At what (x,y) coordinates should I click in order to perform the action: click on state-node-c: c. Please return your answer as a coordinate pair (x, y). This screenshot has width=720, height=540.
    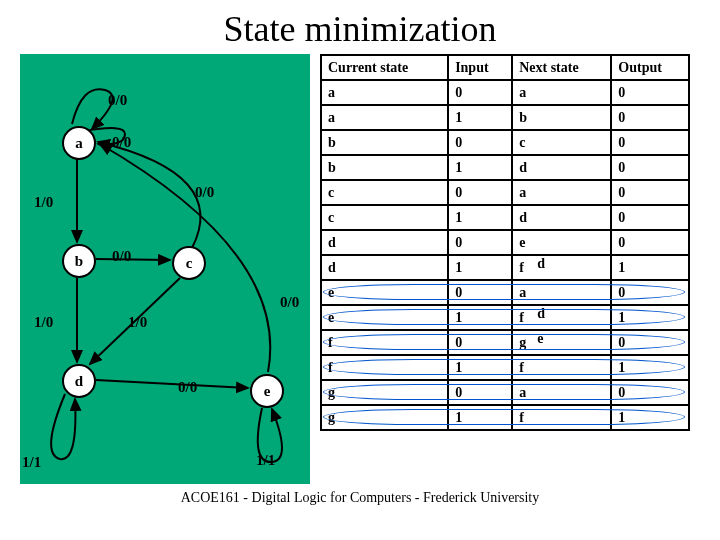
    Looking at the image, I should click on (189, 263).